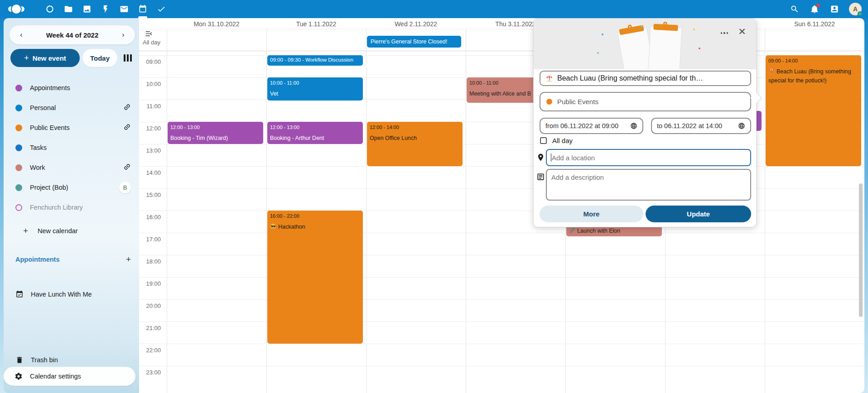 This screenshot has width=868, height=393. What do you see at coordinates (128, 58) in the screenshot?
I see `columns-view-icon` at bounding box center [128, 58].